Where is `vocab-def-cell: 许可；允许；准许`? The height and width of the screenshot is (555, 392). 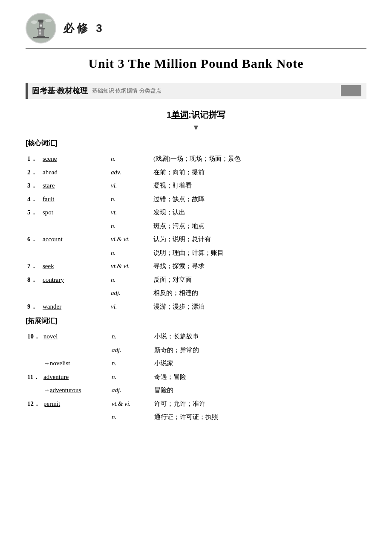 vocab-def-cell: 许可；允许；准许 is located at coordinates (259, 404).